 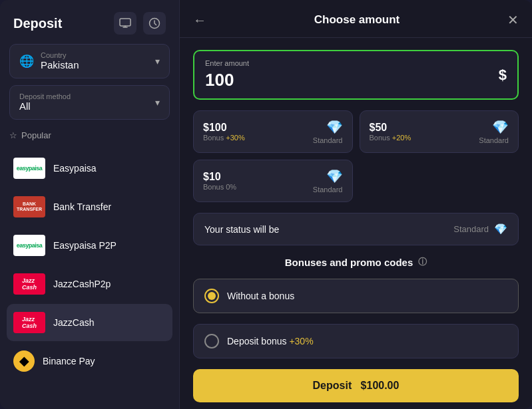 I want to click on status-diamond-icon: 💎, so click(x=501, y=229).